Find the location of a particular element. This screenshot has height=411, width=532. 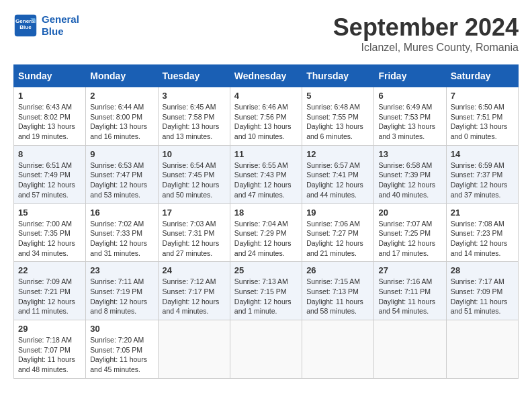

calendar-cell: 28 Sunrise: 7:17 AMSunset: 7:09 PMDaylig… is located at coordinates (482, 291).